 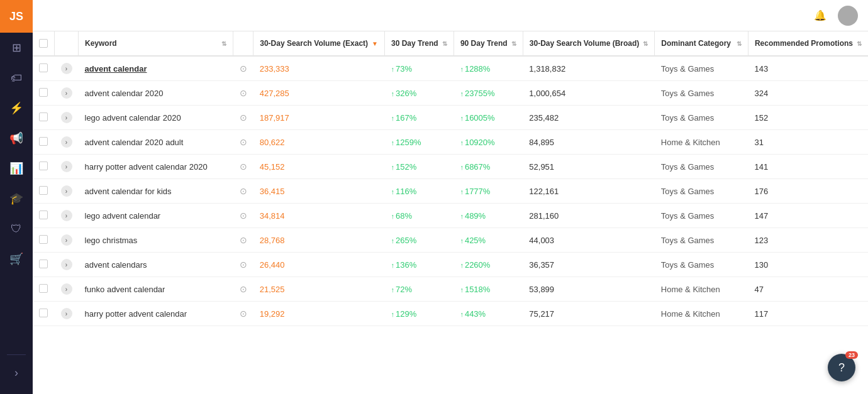 What do you see at coordinates (16, 199) in the screenshot?
I see `graduation-icon: 🎓` at bounding box center [16, 199].